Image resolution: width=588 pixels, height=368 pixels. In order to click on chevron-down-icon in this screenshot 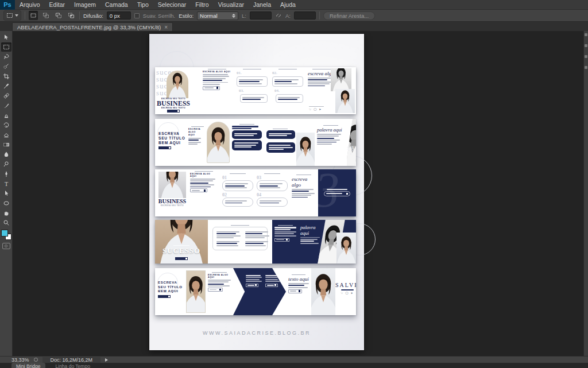, I will do `click(17, 16)`.